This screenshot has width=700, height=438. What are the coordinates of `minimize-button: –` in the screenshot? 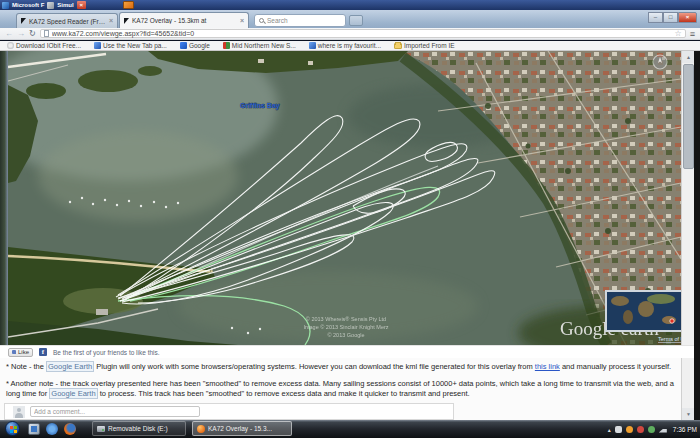 It's located at (656, 18).